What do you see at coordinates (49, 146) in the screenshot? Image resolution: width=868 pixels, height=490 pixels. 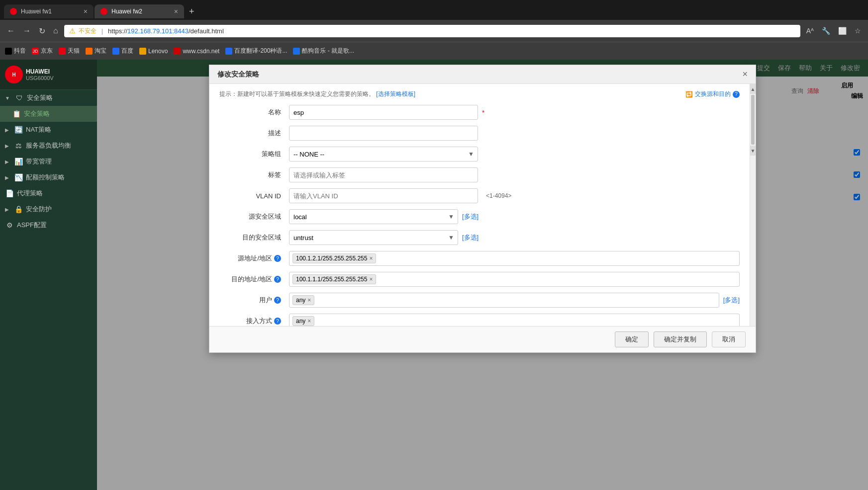 I see `sidebar-item-server-lb: ▶ ⚖ 服务器负载均衡` at bounding box center [49, 146].